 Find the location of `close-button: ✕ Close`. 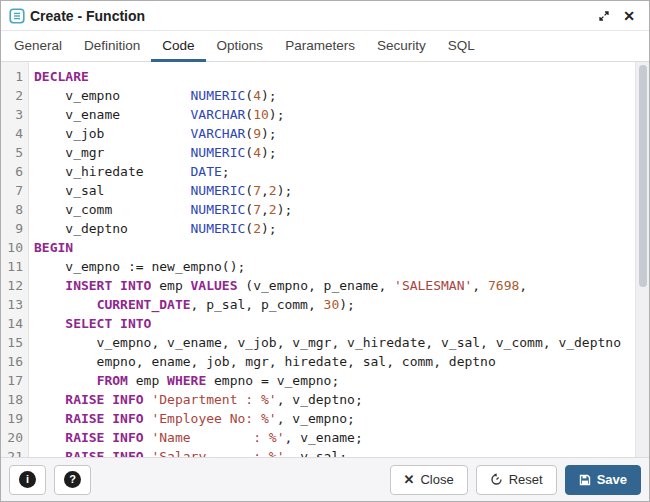

close-button: ✕ Close is located at coordinates (429, 480).